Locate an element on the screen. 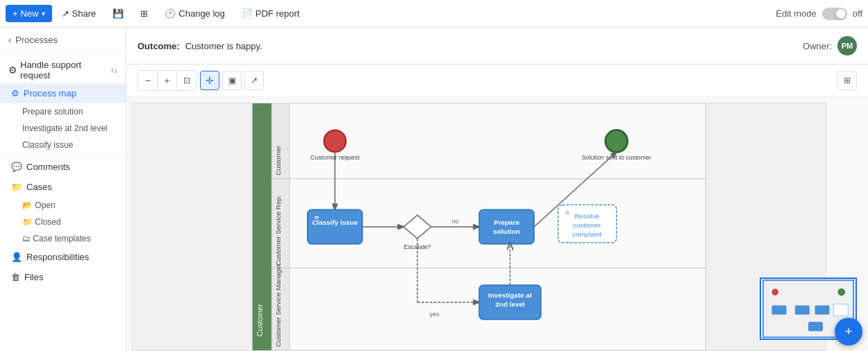  zoom-out-button: − is located at coordinates (148, 80).